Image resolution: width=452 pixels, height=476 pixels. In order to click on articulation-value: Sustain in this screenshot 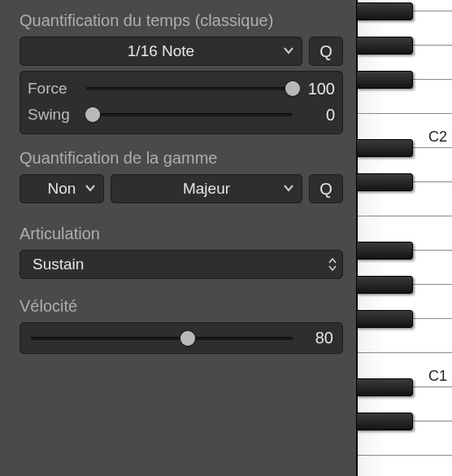, I will do `click(59, 264)`.